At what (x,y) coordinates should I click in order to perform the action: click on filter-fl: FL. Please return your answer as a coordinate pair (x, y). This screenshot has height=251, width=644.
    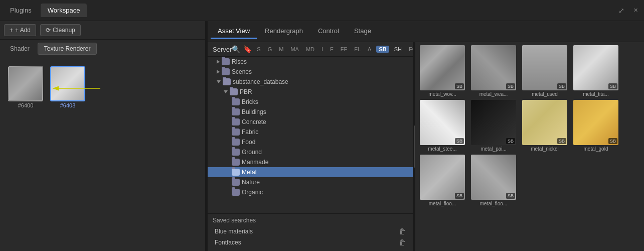
    Looking at the image, I should click on (357, 49).